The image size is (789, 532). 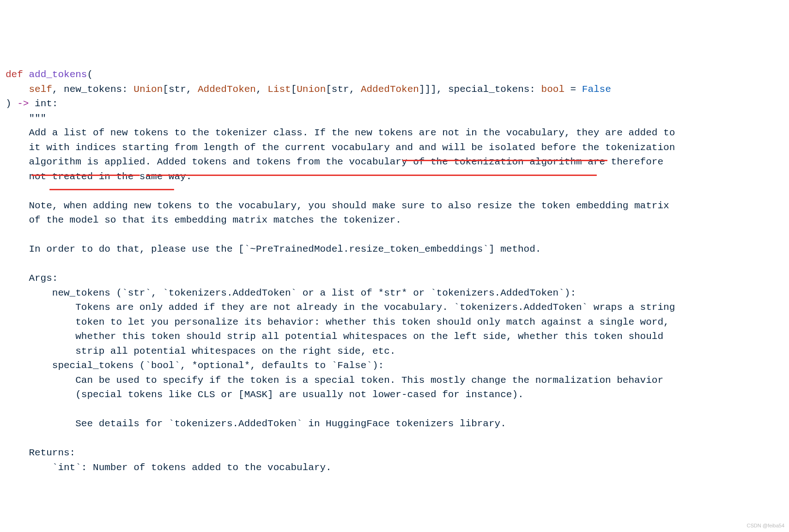 I want to click on doc-args-header: Args:, so click(x=31, y=278).